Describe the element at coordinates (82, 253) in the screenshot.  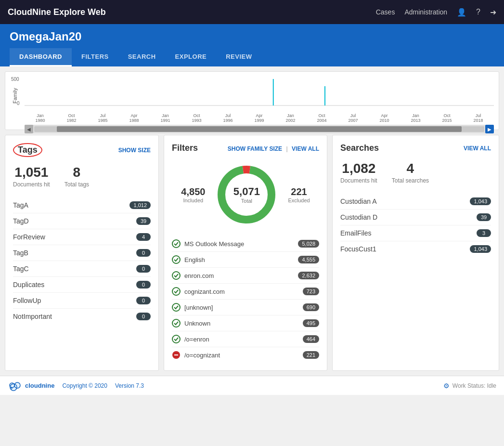
I see `tag-list-item: TagB0` at that location.